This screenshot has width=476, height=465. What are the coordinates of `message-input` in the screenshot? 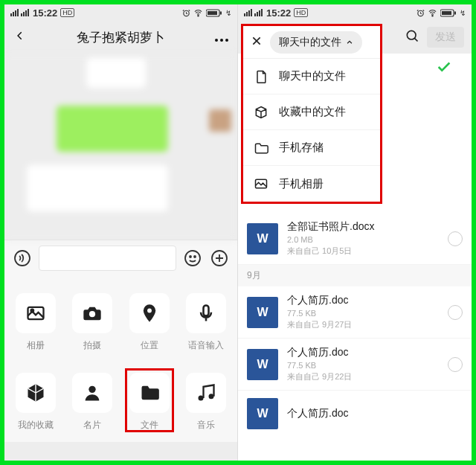 It's located at (107, 258).